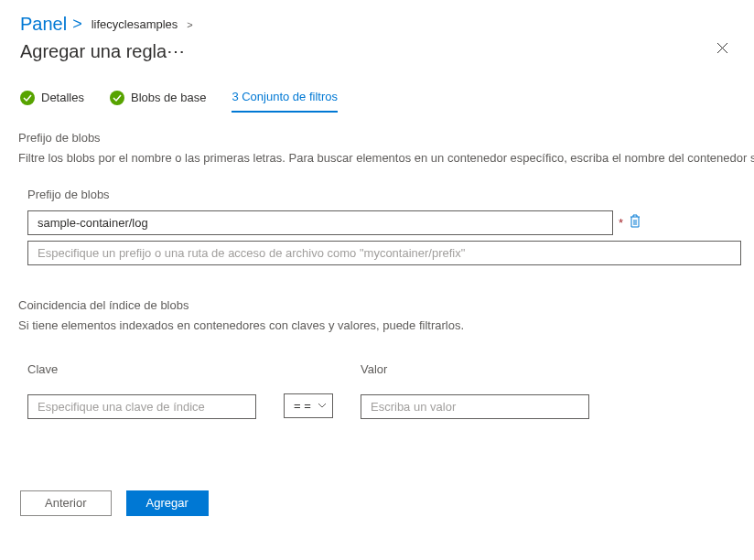 Image resolution: width=754 pixels, height=560 pixels. I want to click on breadcrumb-root: Panel, so click(44, 24).